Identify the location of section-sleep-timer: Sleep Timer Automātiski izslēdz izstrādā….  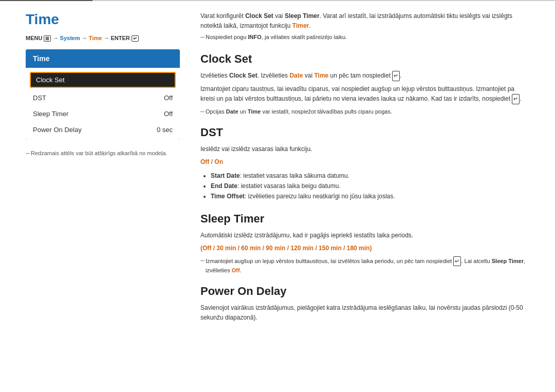
(365, 244).